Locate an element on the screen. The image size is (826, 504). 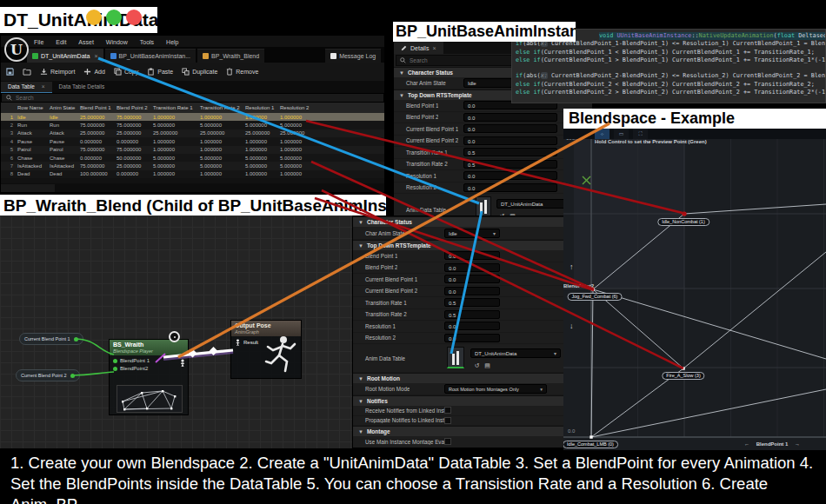
axis-y-down-arrow: ↓ is located at coordinates (572, 326).